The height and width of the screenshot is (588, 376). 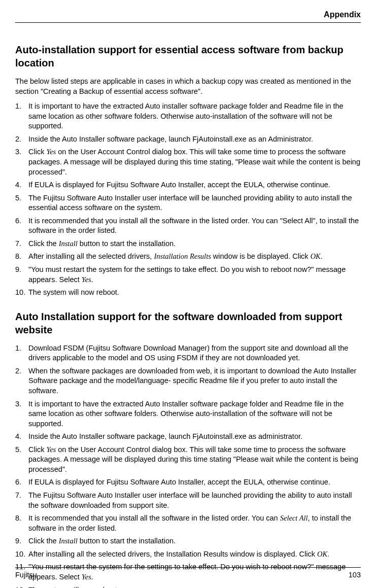 What do you see at coordinates (188, 16) in the screenshot?
I see `page-header: Appendix` at bounding box center [188, 16].